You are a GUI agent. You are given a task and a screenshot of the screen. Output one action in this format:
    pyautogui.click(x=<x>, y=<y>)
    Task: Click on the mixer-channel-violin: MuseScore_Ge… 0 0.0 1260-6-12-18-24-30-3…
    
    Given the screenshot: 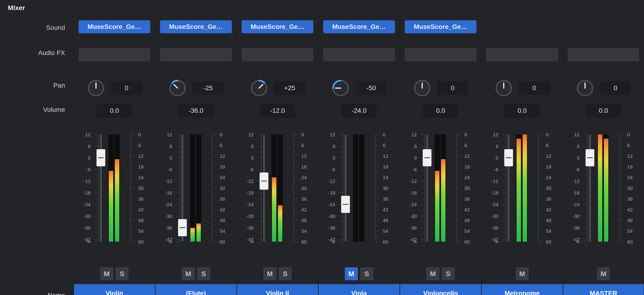 What is the action you would take?
    pyautogui.click(x=114, y=156)
    